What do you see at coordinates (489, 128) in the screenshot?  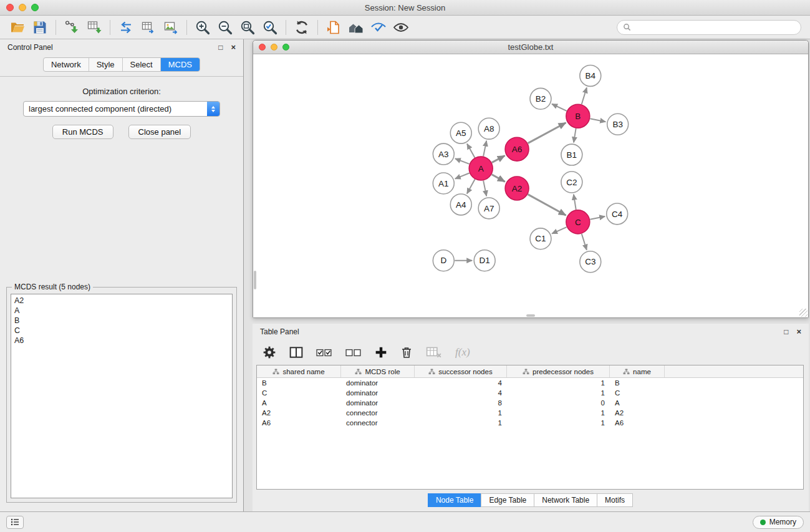 I see `graph-node-A8: A8` at bounding box center [489, 128].